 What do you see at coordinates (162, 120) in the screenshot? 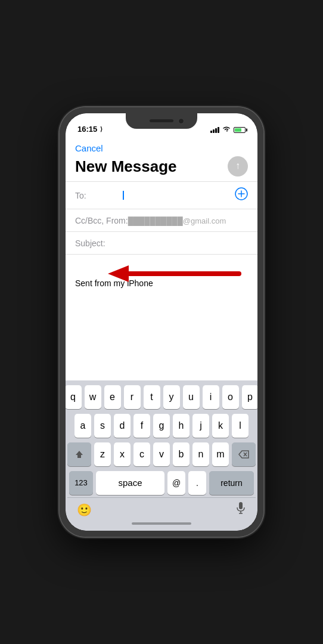
I see `speaker` at bounding box center [162, 120].